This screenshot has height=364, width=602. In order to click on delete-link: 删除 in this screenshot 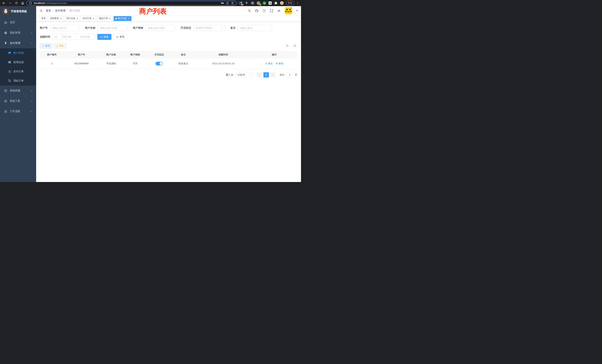, I will do `click(280, 64)`.